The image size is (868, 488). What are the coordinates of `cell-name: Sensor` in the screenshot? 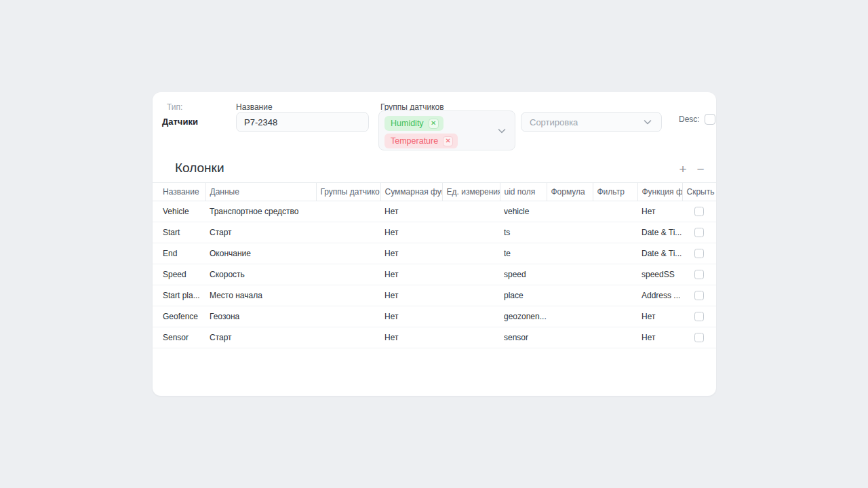 It's located at (179, 338).